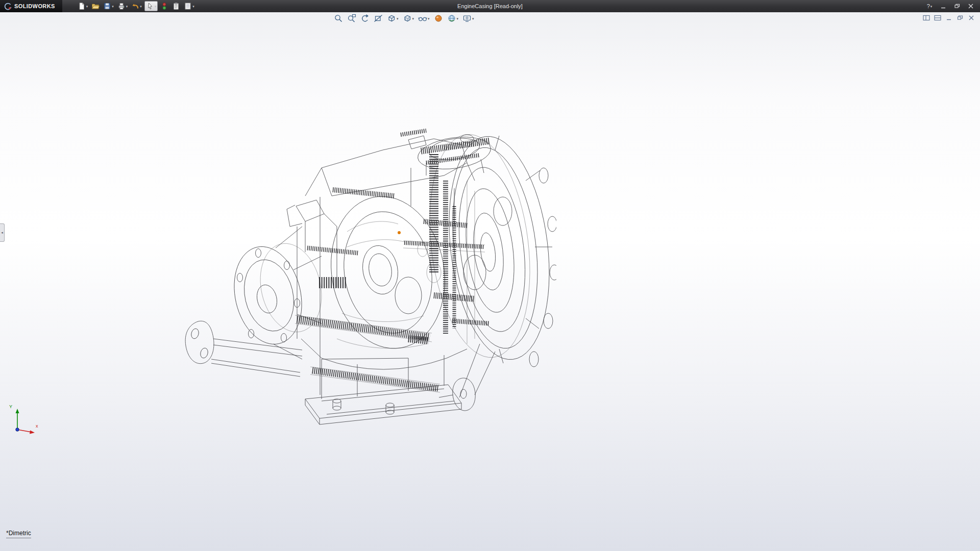 The image size is (980, 551). Describe the element at coordinates (83, 6) in the screenshot. I see `new-document-button: ▾` at that location.